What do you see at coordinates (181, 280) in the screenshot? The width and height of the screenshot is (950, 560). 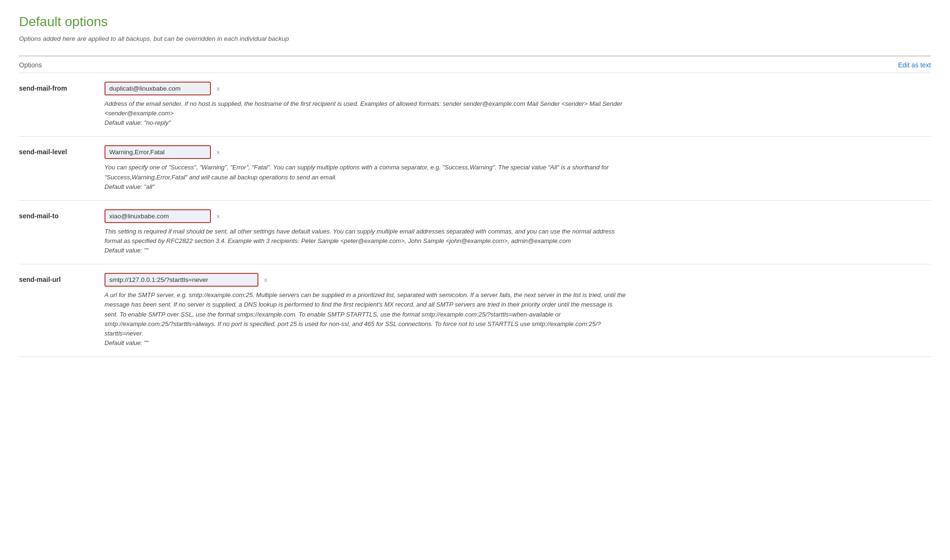 I see `option-input-send-mail-url` at bounding box center [181, 280].